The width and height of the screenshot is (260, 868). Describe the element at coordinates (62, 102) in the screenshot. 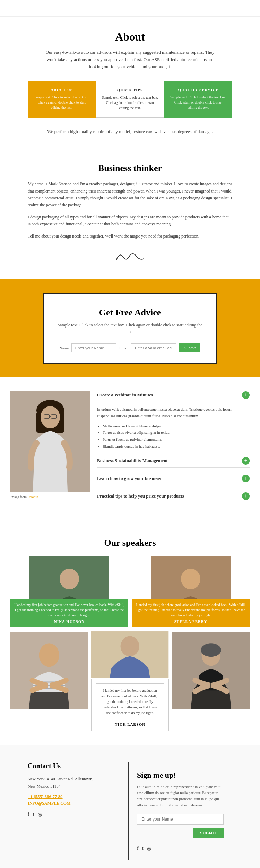

I see `card-about-us-text: Sample text. Click to select the text bo…` at that location.